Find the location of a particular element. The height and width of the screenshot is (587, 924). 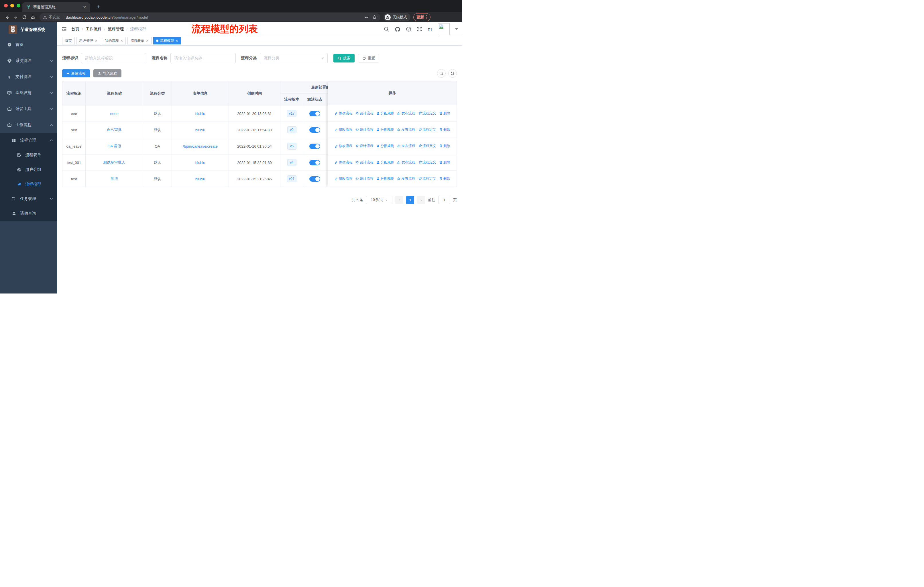

fullscreen-icon is located at coordinates (419, 29).